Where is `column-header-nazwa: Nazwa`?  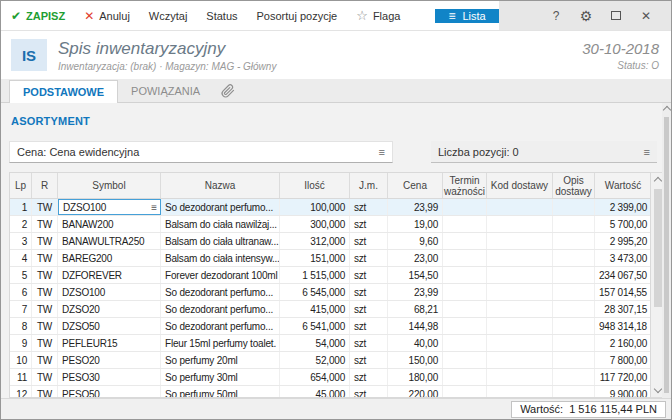 column-header-nazwa: Nazwa is located at coordinates (220, 186).